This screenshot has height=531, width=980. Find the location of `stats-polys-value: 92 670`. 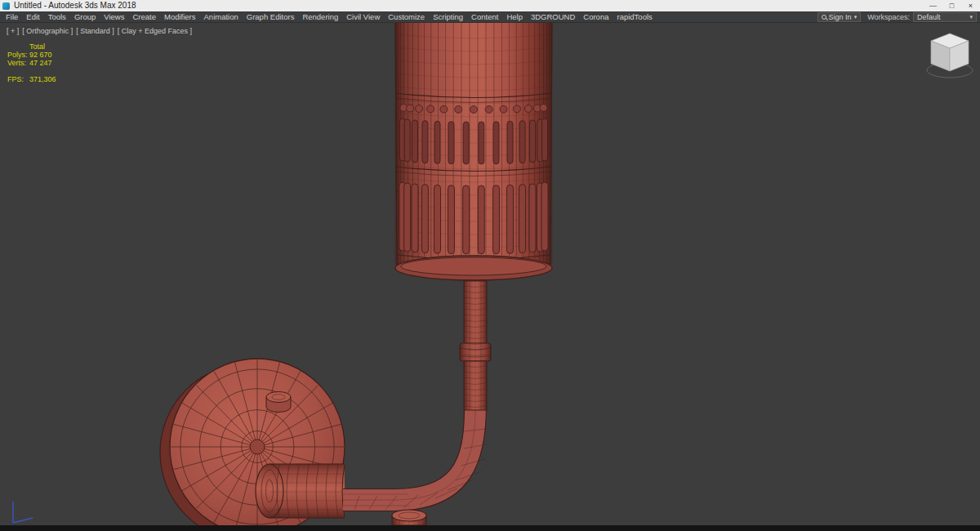

stats-polys-value: 92 670 is located at coordinates (41, 55).